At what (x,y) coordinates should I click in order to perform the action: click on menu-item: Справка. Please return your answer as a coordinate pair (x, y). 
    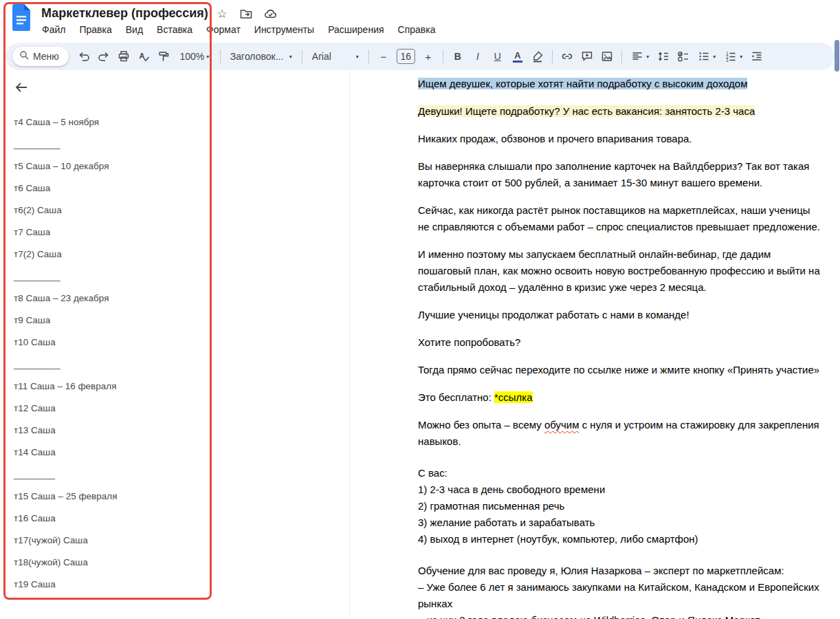
    Looking at the image, I should click on (417, 30).